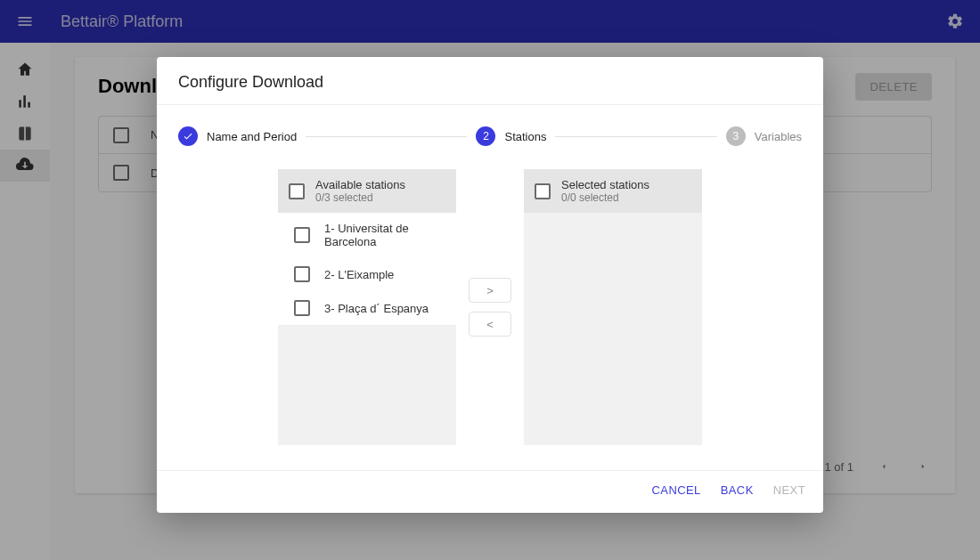 This screenshot has width=980, height=560. I want to click on cancel-button: CANCEL, so click(677, 490).